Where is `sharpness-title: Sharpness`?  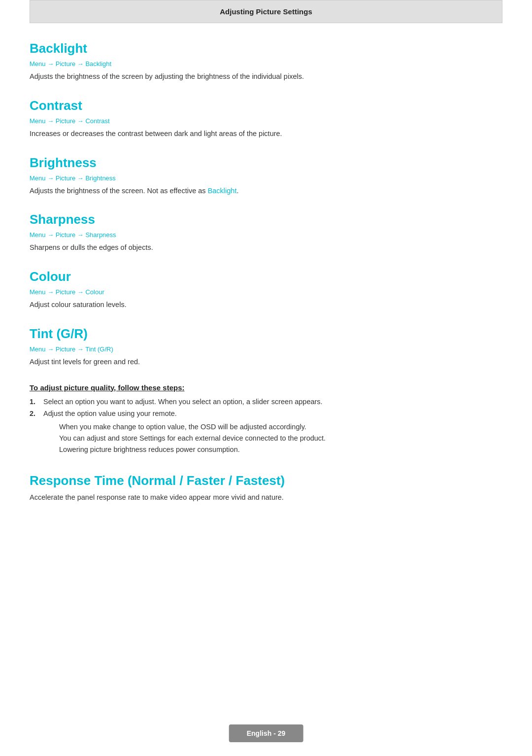
sharpness-title: Sharpness is located at coordinates (266, 220).